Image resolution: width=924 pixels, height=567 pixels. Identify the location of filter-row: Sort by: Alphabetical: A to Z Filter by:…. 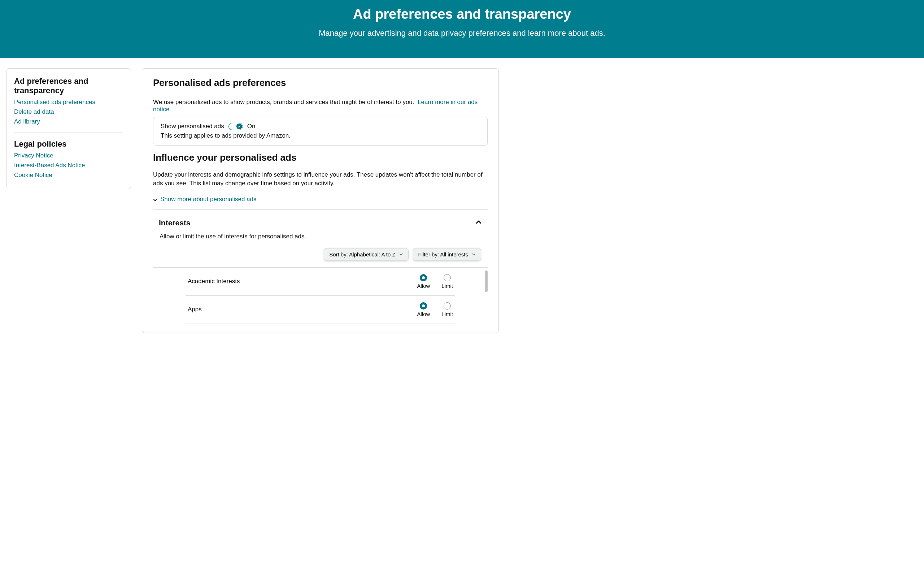
(320, 257).